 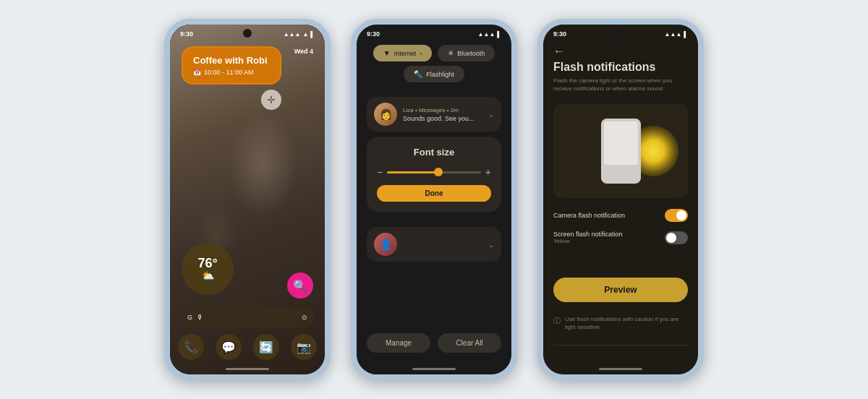 What do you see at coordinates (676, 215) in the screenshot?
I see `camera-flash-toggle` at bounding box center [676, 215].